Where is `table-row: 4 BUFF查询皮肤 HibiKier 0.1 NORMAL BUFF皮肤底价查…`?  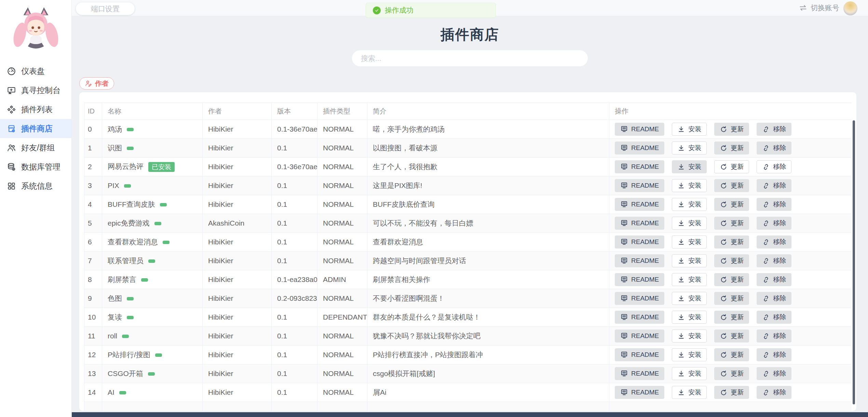
table-row: 4 BUFF查询皮肤 HibiKier 0.1 NORMAL BUFF皮肤底价查… is located at coordinates (468, 204).